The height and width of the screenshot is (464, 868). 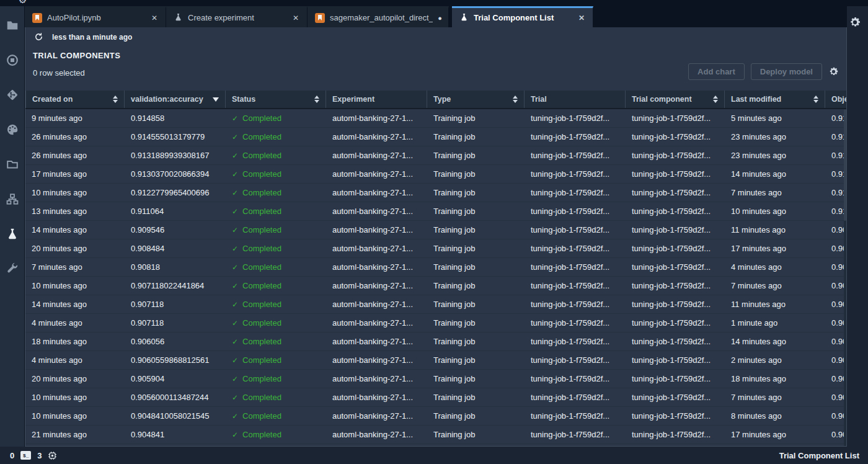 I want to click on notebook-icon, so click(x=37, y=18).